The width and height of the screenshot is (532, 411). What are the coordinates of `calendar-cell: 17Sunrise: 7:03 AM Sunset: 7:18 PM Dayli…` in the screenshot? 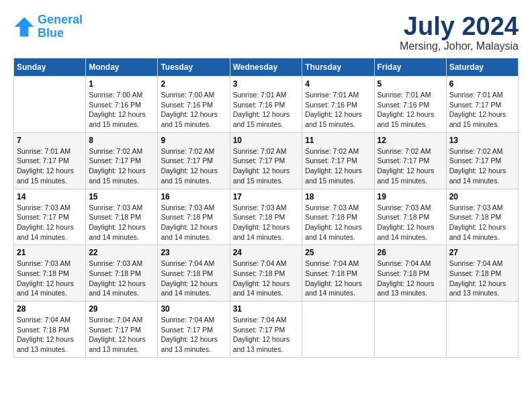 It's located at (266, 217).